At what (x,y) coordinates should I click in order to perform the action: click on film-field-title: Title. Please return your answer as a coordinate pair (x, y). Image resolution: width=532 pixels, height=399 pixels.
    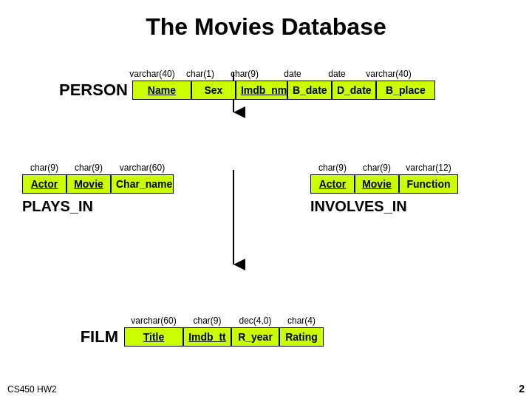
    Looking at the image, I should click on (154, 337).